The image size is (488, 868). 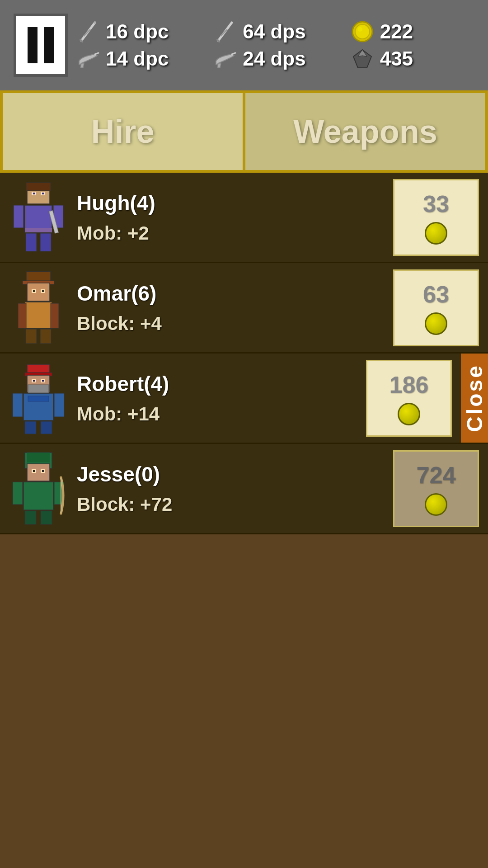 I want to click on avatar-robert, so click(x=38, y=398).